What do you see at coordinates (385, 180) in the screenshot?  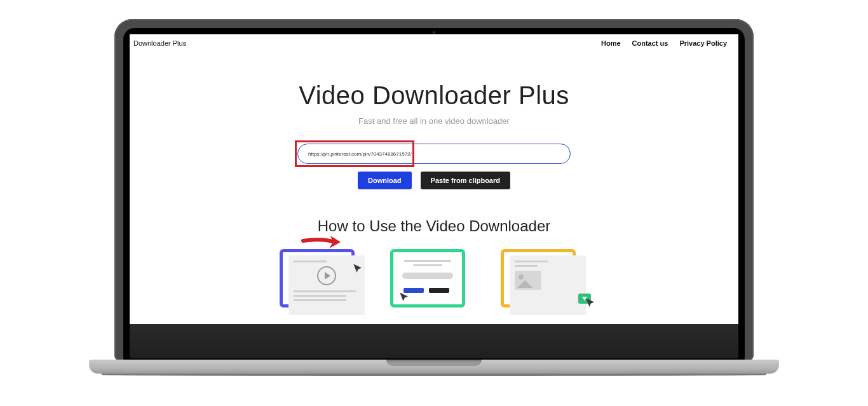 I see `download-button: Download` at bounding box center [385, 180].